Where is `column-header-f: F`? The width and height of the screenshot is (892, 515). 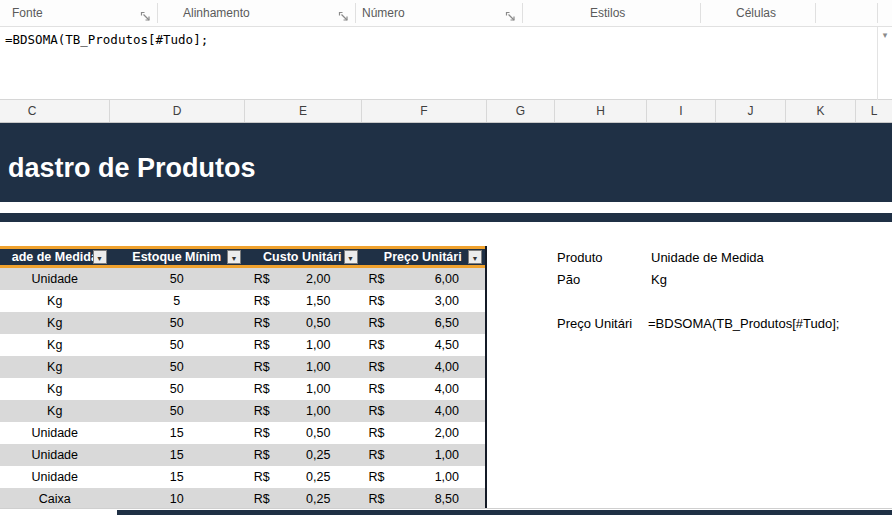 column-header-f: F is located at coordinates (424, 111).